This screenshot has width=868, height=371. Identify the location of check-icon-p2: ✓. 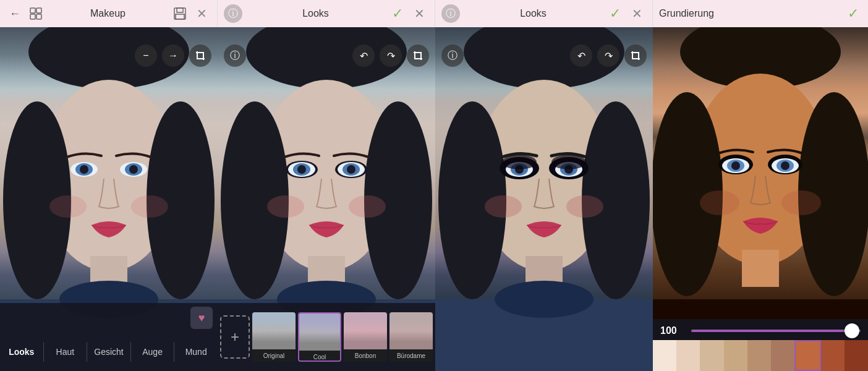
(398, 14).